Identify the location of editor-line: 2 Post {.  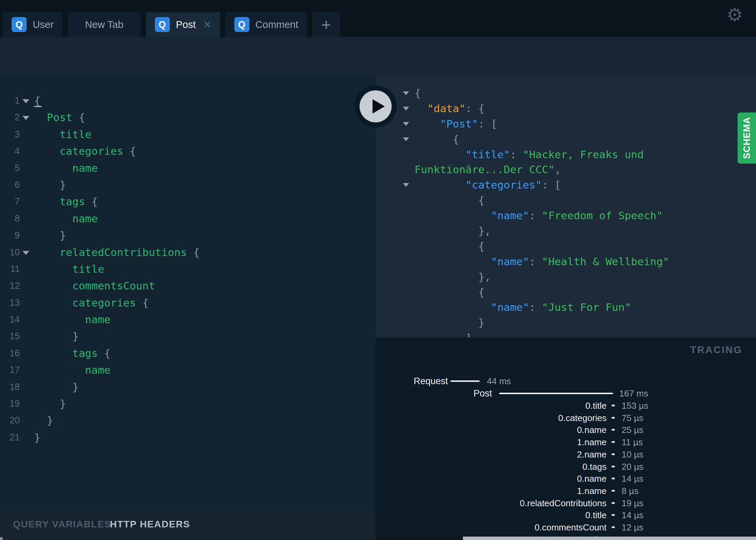
(188, 117).